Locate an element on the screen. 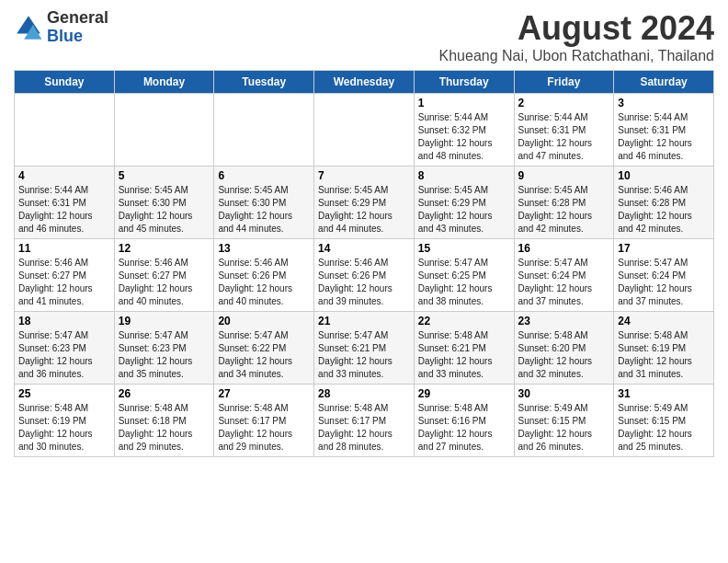  day-number: 3 is located at coordinates (664, 103).